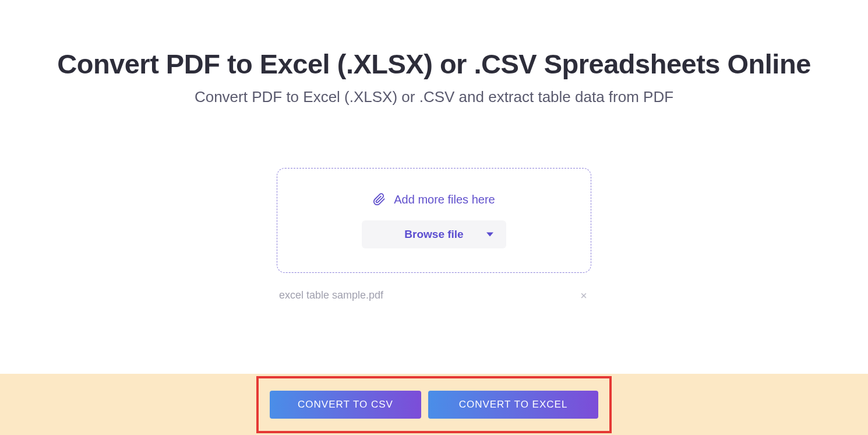 The height and width of the screenshot is (435, 868). Describe the element at coordinates (433, 199) in the screenshot. I see `add-files-row: Add more files here` at that location.